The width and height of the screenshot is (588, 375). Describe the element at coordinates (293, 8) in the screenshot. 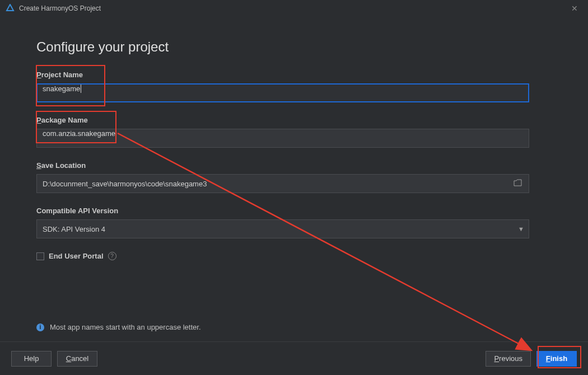

I see `window-title: Create HarmonyOS Project` at that location.